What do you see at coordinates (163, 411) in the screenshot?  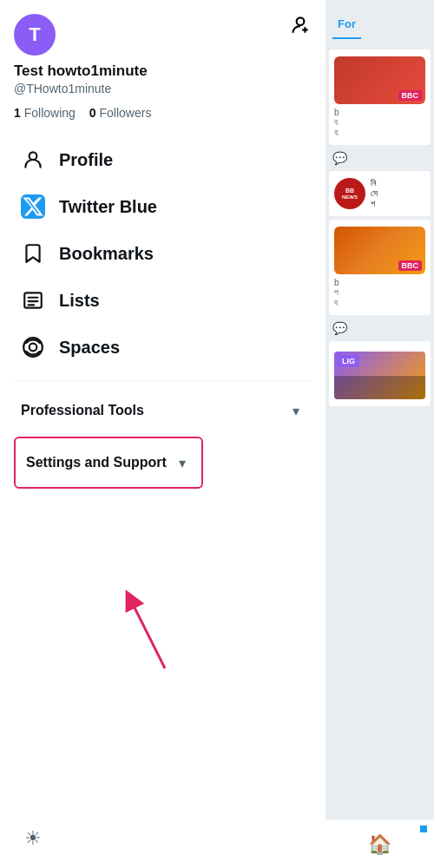 I see `professional-tools-section: Professional Tools ▾` at bounding box center [163, 411].